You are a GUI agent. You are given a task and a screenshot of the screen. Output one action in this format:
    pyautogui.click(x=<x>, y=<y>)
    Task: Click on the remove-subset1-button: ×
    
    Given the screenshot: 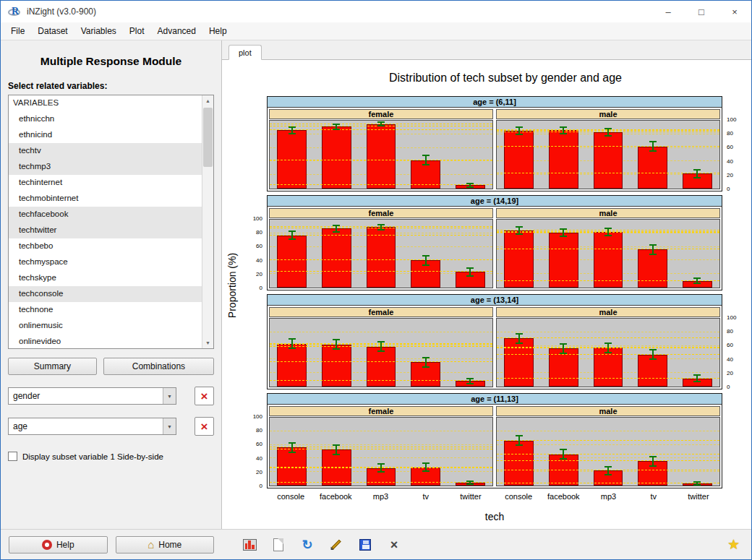 What is the action you would take?
    pyautogui.click(x=204, y=396)
    